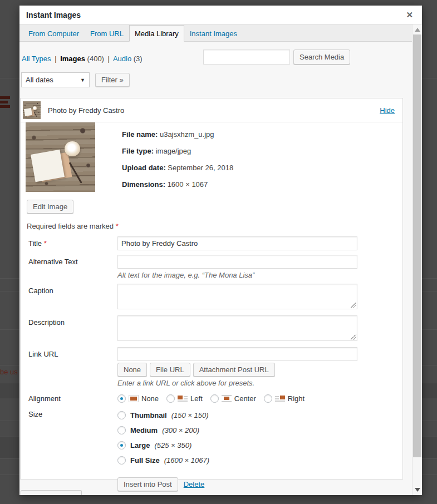 Image resolution: width=437 pixels, height=504 pixels. Describe the element at coordinates (112, 80) in the screenshot. I see `filter-button: Filter »` at that location.